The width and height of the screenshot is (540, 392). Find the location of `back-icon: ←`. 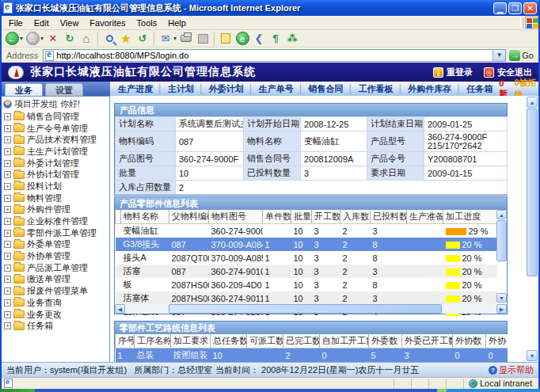

back-icon: ← is located at coordinates (12, 39).